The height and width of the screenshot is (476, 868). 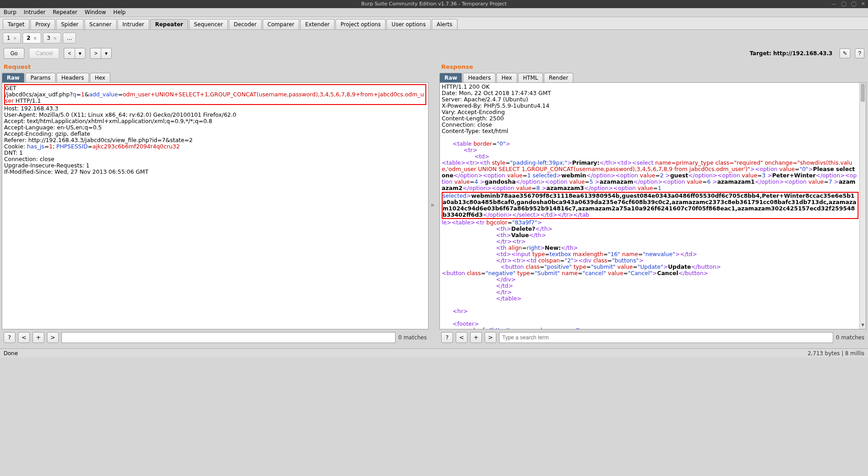 I want to click on tab-project-options: Project options, so click(x=361, y=24).